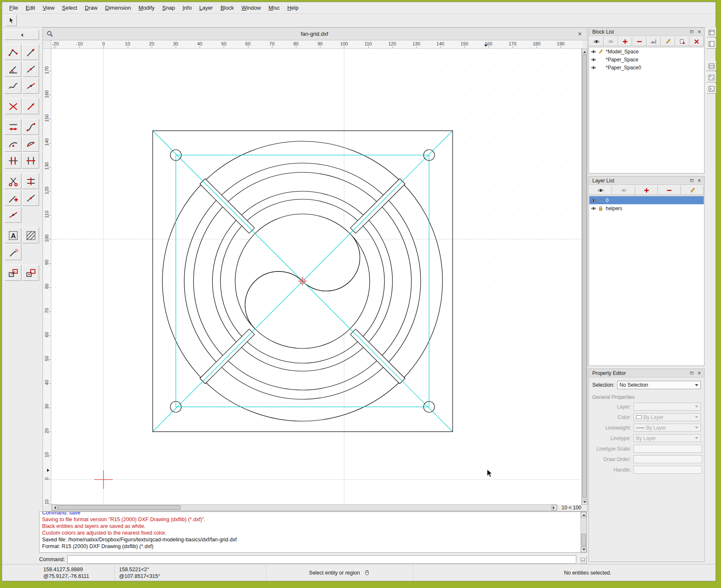 Image resolution: width=721 pixels, height=588 pixels. Describe the element at coordinates (305, 508) in the screenshot. I see `horizontal-scrollbar` at that location.